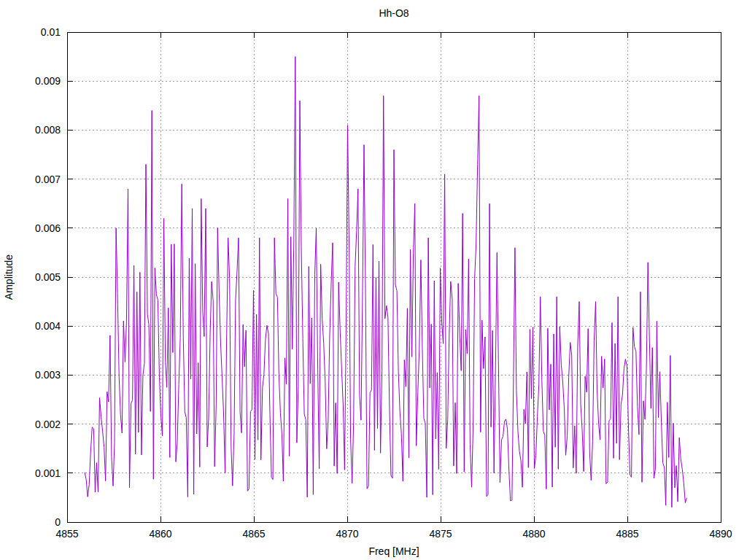 The height and width of the screenshot is (560, 747). I want to click on x-tick-label: 4870, so click(347, 534).